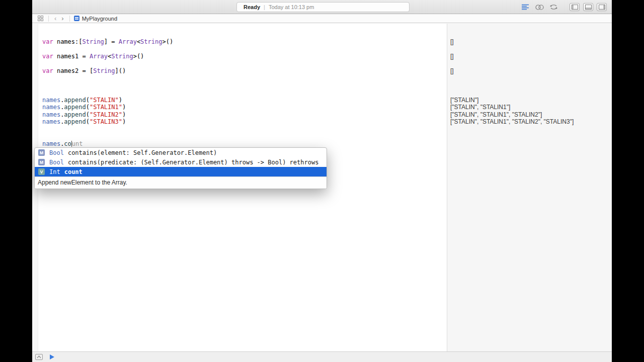 This screenshot has width=644, height=362. Describe the element at coordinates (106, 115) in the screenshot. I see `code-segment: "STALIN2"` at that location.